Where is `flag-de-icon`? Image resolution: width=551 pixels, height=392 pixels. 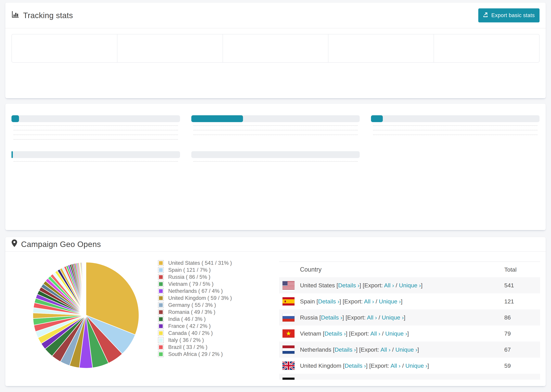
flag-de-icon is located at coordinates (289, 378).